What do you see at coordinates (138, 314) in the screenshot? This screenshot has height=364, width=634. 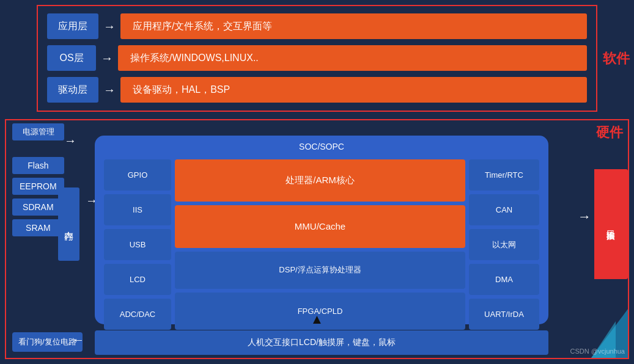 I see `adcdac-btn: ADC/DAC` at bounding box center [138, 314].